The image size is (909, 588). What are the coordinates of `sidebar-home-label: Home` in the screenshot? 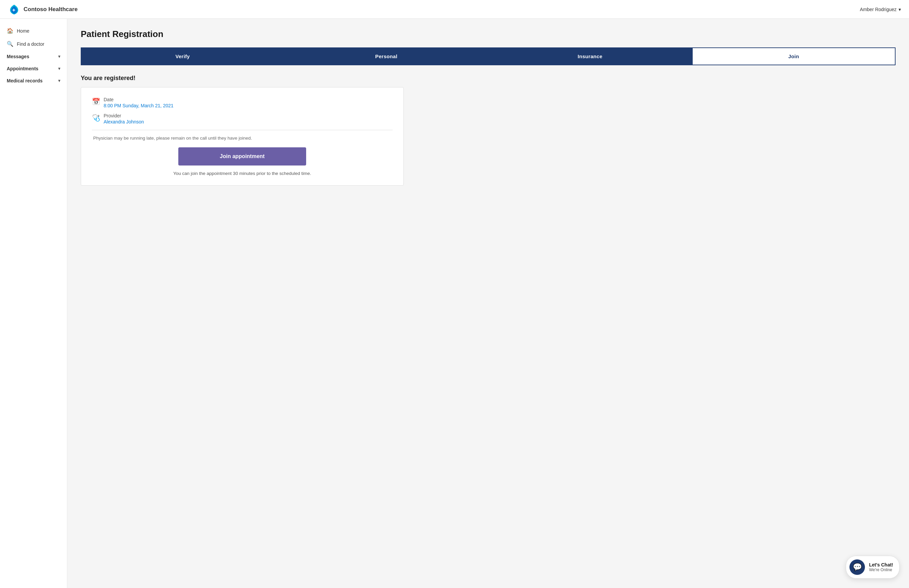 It's located at (23, 31).